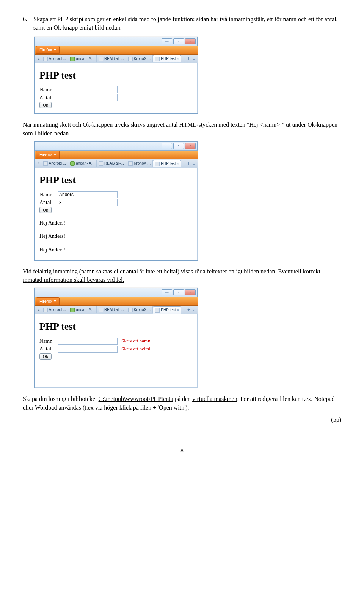  I want to click on page-content: PHP test Namn:Skriv ett namn. Antal:Skri…, so click(116, 351).